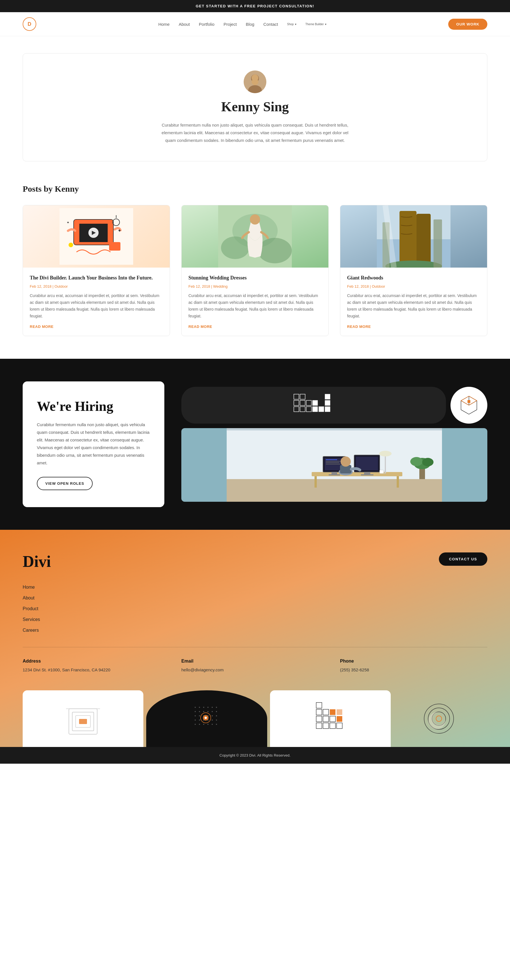 This screenshot has height=980, width=510. I want to click on nav-contact: Contact, so click(271, 24).